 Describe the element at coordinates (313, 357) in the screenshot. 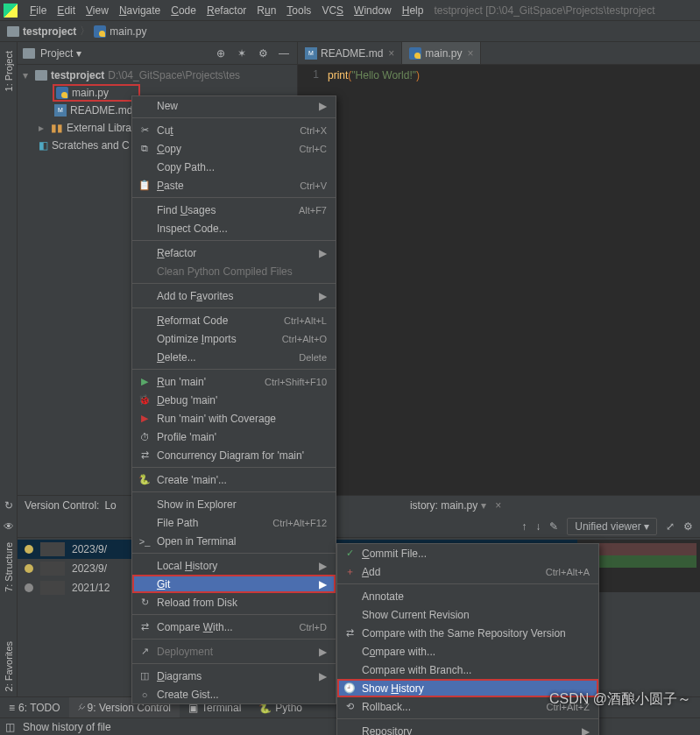

I see `menu-item-shortcut: Delete` at that location.